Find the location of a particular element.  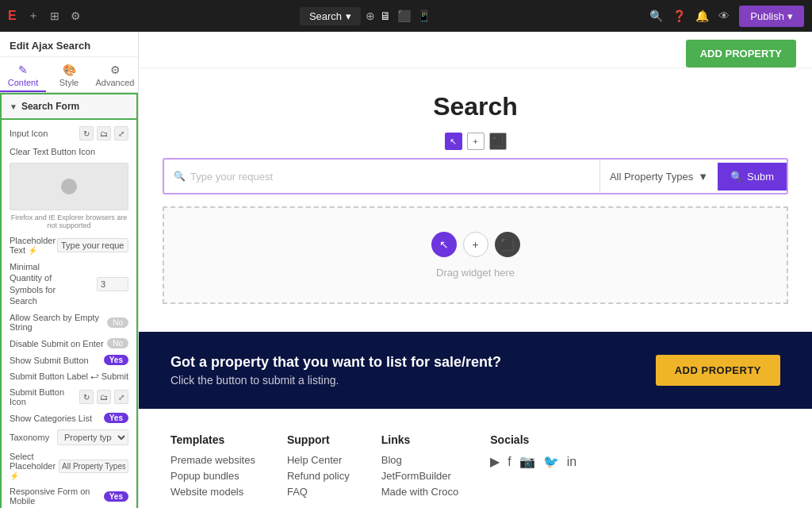

property-type-select: All Property Types ▼ is located at coordinates (658, 176).